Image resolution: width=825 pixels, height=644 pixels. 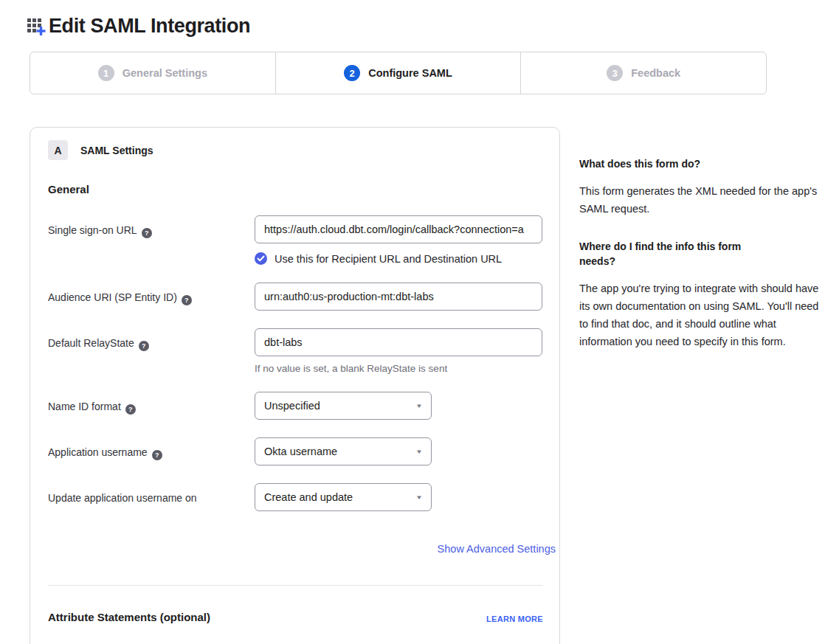 What do you see at coordinates (37, 27) in the screenshot?
I see `add-application-grid-icon` at bounding box center [37, 27].